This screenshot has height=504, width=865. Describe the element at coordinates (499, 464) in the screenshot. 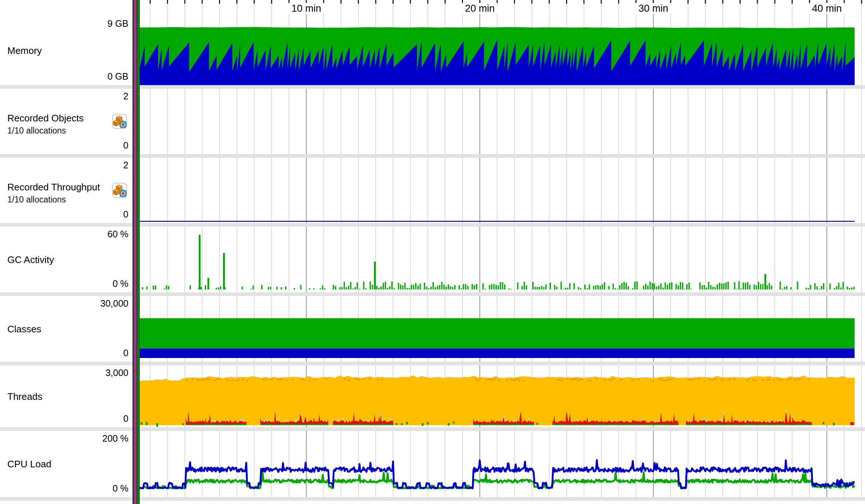

I see `cpu-load-chart` at that location.